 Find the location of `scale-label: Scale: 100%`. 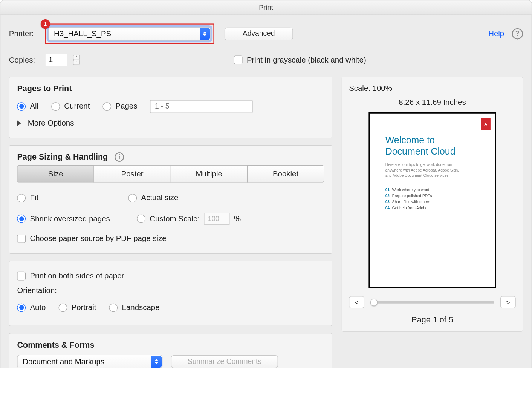

scale-label: Scale: 100% is located at coordinates (433, 88).